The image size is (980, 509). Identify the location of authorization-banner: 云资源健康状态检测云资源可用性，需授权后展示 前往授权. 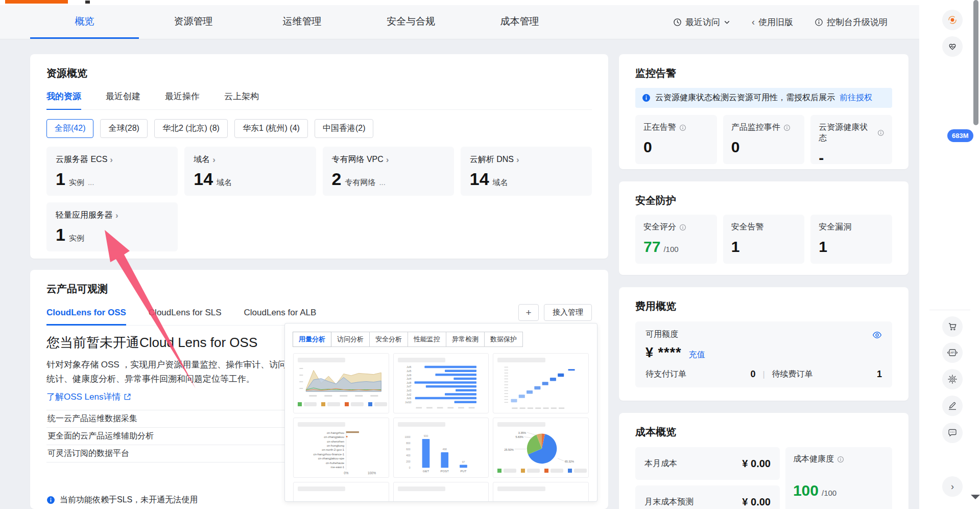
(764, 98).